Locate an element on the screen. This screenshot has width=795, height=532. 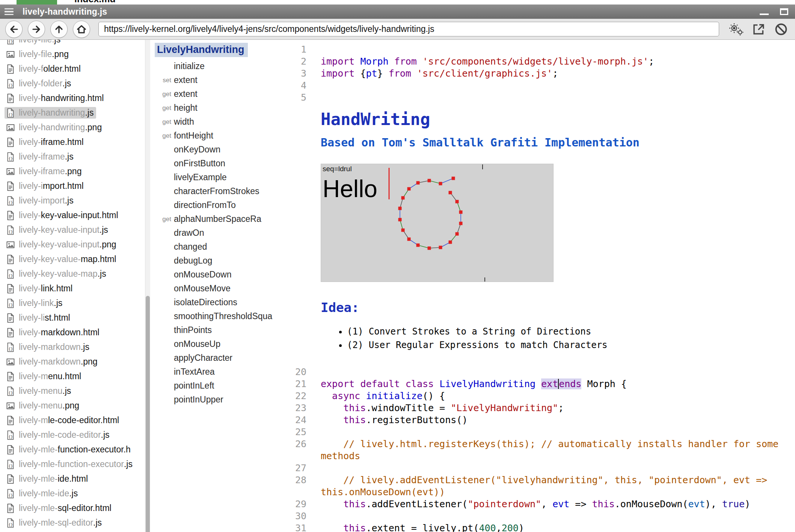
file-list-item: lively-markdown.html is located at coordinates (75, 333).